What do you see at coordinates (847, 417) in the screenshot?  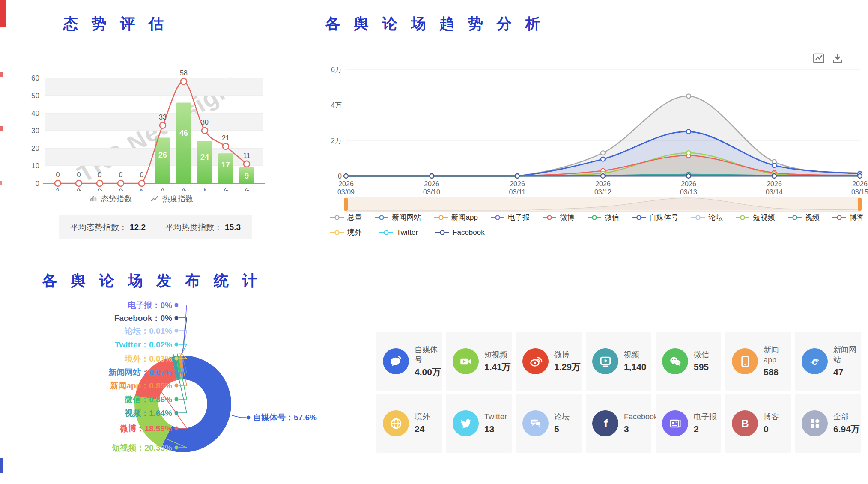 I see `stat-card-label: 全部` at bounding box center [847, 417].